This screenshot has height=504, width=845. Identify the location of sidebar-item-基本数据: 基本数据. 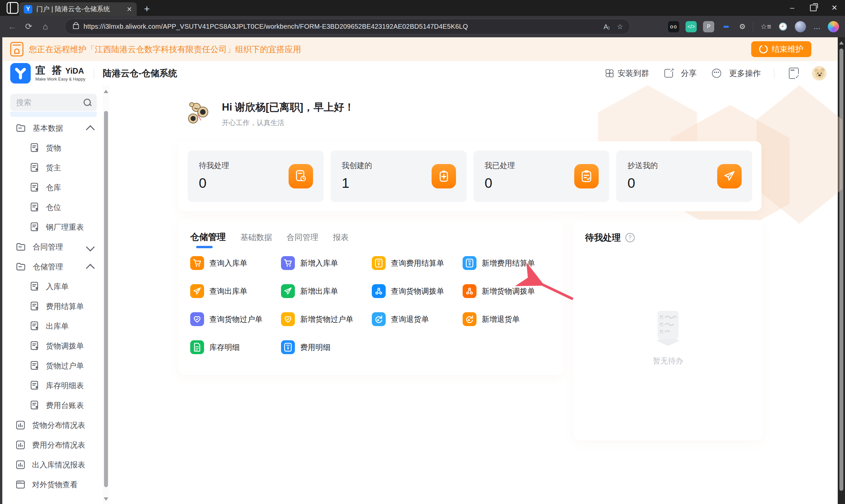
(52, 128).